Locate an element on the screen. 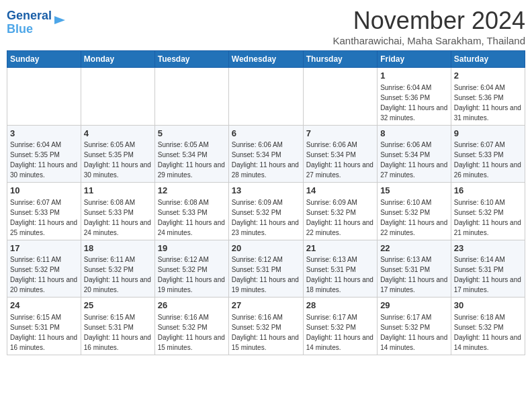 This screenshot has width=532, height=411. calendar-week-row: 10Sunrise: 6:07 AMSunset: 5:33 PMDayligh… is located at coordinates (266, 212).